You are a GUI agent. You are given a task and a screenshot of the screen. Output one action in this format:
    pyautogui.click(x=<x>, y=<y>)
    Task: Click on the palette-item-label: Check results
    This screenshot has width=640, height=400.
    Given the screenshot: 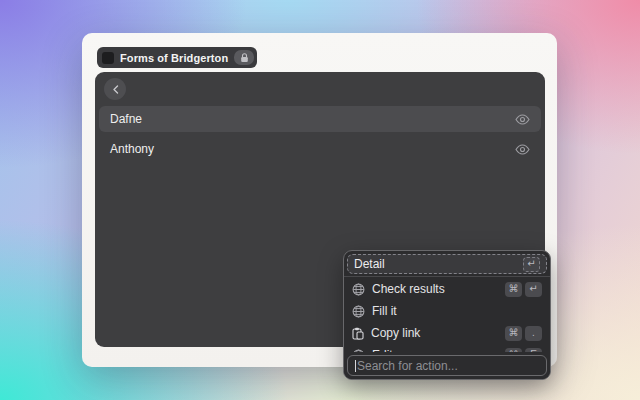 What is the action you would take?
    pyautogui.click(x=408, y=289)
    